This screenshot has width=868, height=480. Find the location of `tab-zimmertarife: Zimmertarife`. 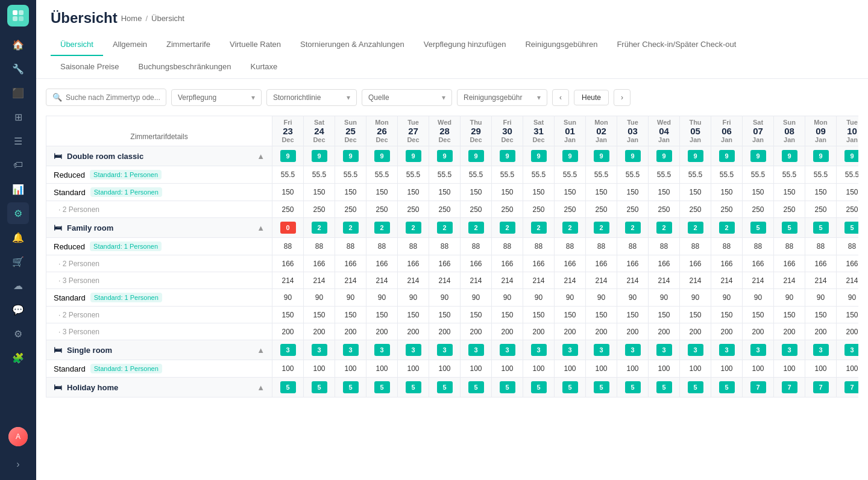

tab-zimmertarife: Zimmertarife is located at coordinates (188, 45).